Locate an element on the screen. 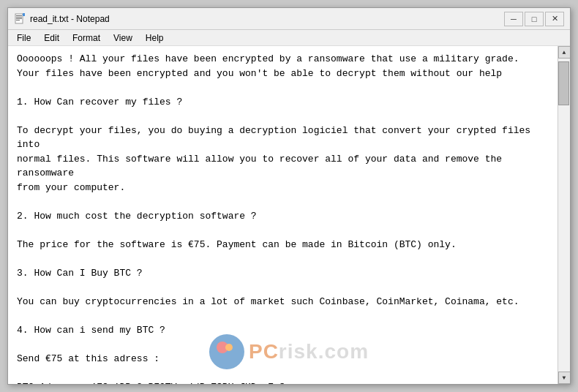  menu-help: Help is located at coordinates (155, 38).